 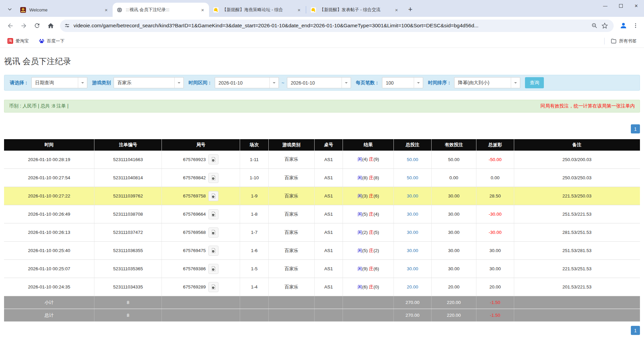 What do you see at coordinates (322, 160) in the screenshot?
I see `table-row: 2026-01-10 00:28:19523111041663675769923…` at bounding box center [322, 160].